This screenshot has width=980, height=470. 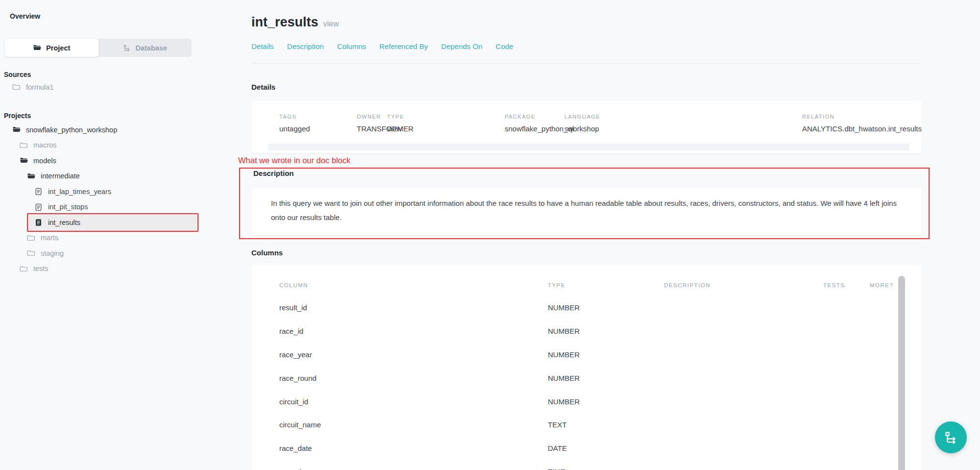 I want to click on sources-list: formula1, so click(x=101, y=87).